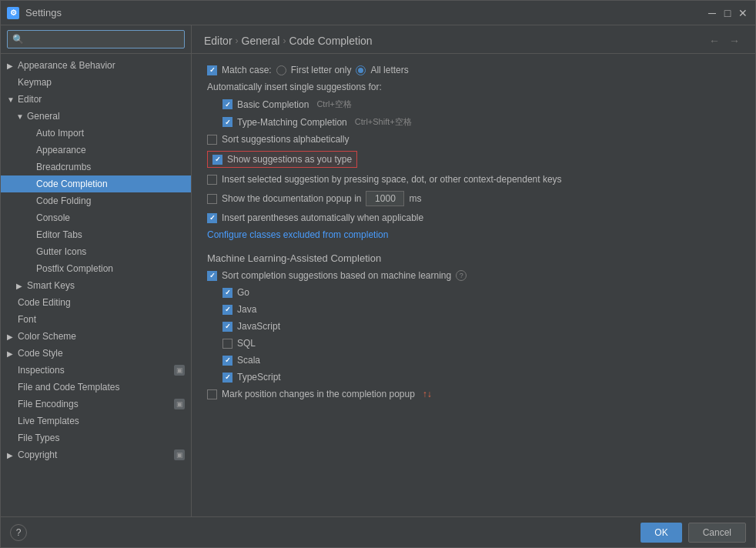 The width and height of the screenshot is (756, 548). Describe the element at coordinates (289, 159) in the screenshot. I see `show-suggestions-label: Show suggestions as you type` at that location.